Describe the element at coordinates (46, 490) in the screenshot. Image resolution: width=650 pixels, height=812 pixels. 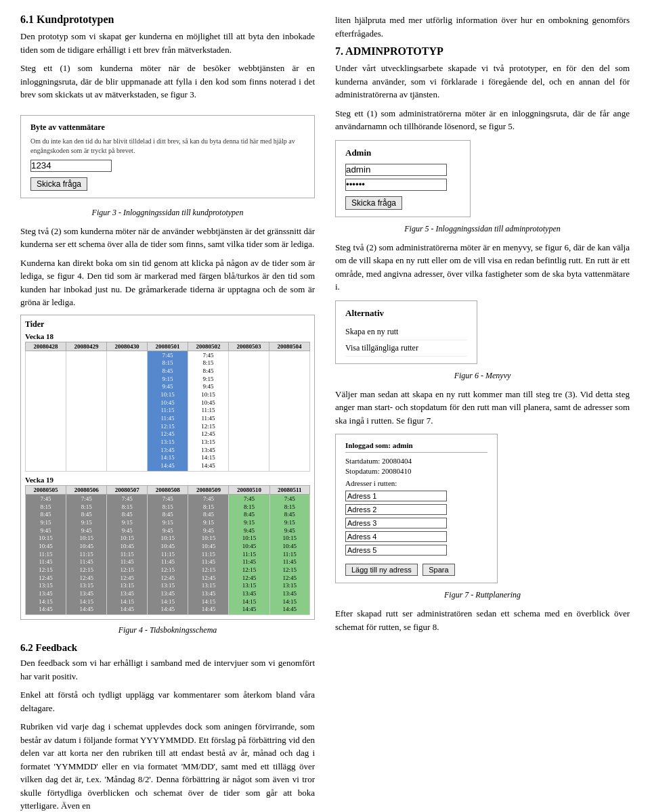
I see `day-header: 20080505` at that location.